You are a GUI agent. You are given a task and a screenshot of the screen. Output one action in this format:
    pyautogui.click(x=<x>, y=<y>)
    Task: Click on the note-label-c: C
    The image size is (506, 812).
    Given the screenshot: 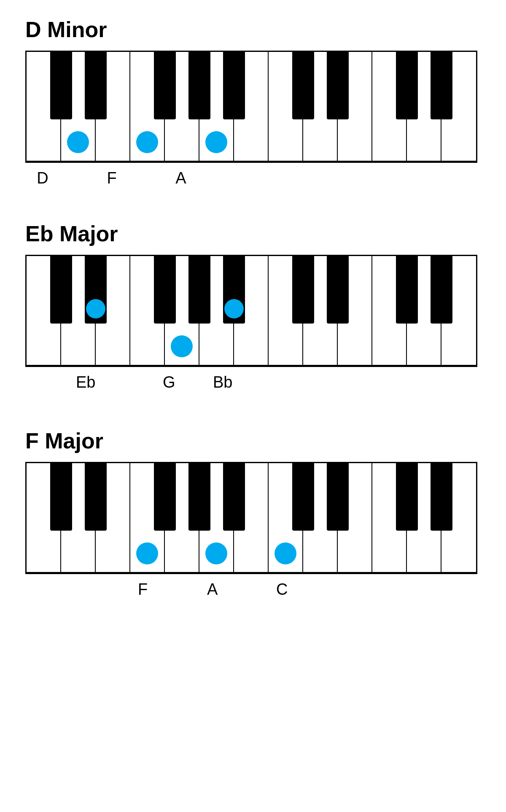 What is the action you would take?
    pyautogui.click(x=282, y=590)
    